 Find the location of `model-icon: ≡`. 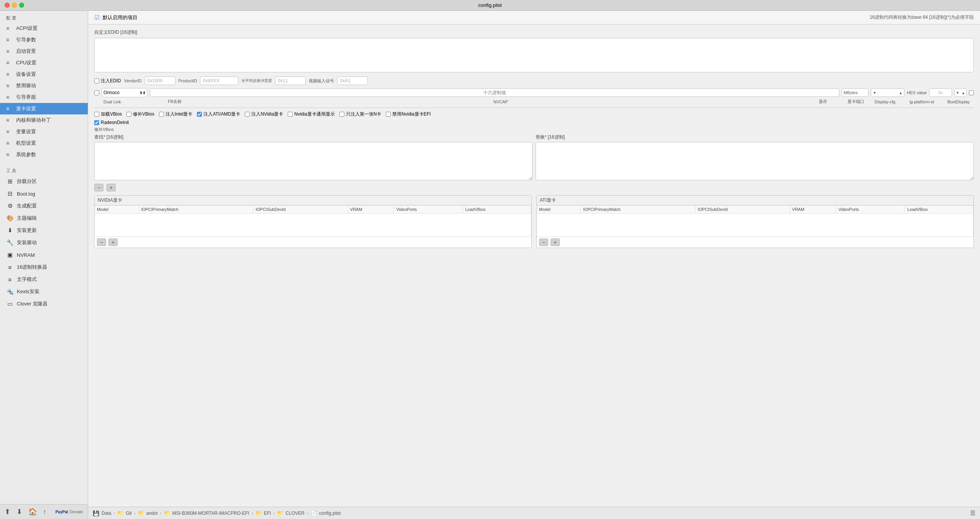

model-icon: ≡ is located at coordinates (10, 143).